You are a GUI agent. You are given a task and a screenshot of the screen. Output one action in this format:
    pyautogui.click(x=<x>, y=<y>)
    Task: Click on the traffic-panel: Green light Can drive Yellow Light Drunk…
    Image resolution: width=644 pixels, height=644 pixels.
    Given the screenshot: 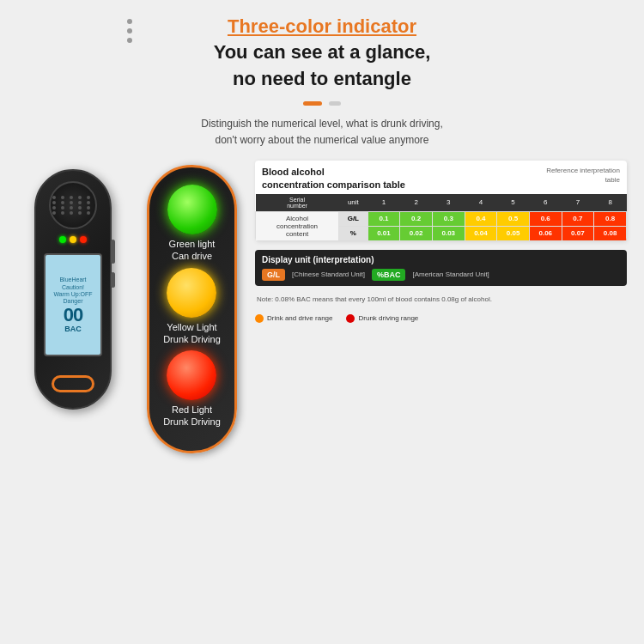 What is the action you would take?
    pyautogui.click(x=192, y=309)
    